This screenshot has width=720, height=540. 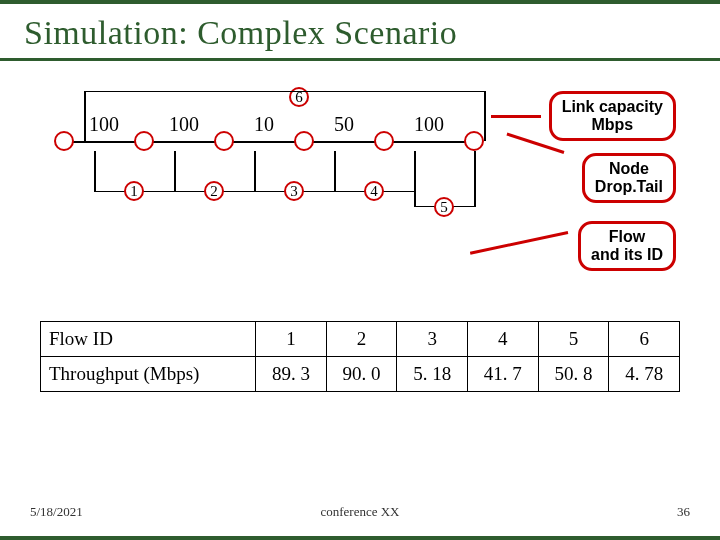 I want to click on val-5: 50. 8, so click(x=574, y=374).